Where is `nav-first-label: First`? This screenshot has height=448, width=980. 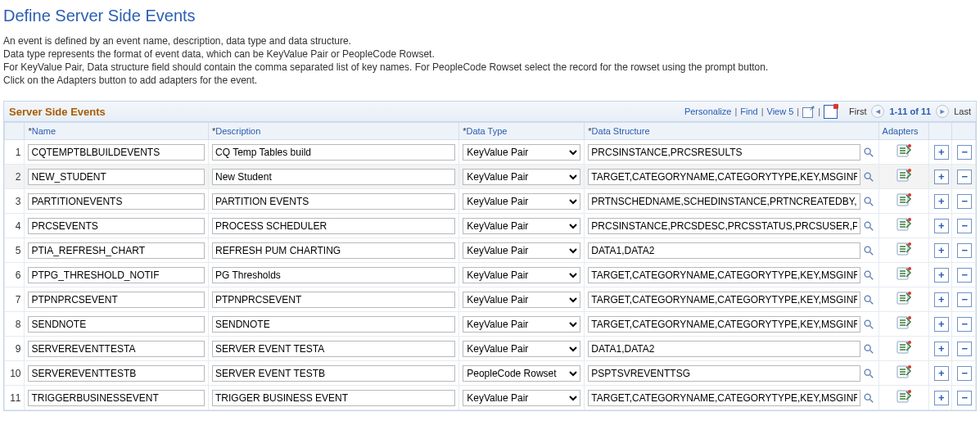
nav-first-label: First is located at coordinates (858, 111).